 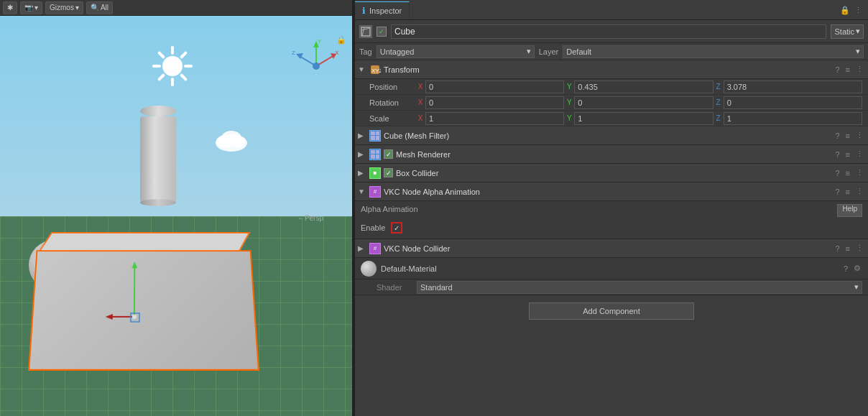 I want to click on mesh-renderer-header: ▶ ✓ Mesh Renderer ? ≡ ⋮, so click(x=611, y=154).